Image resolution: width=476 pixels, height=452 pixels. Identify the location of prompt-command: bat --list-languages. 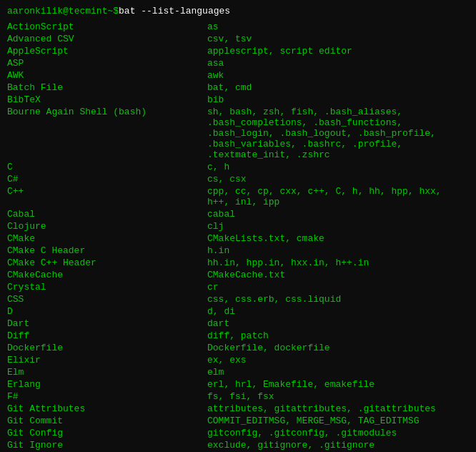
(174, 11).